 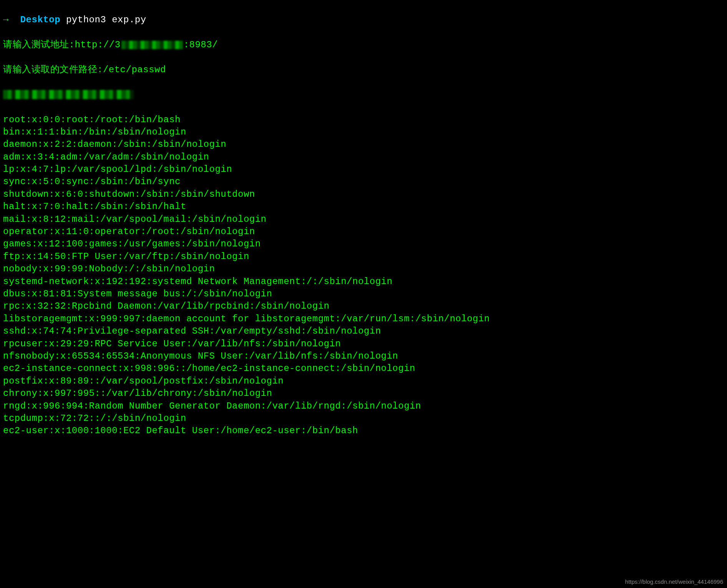 I want to click on passwd-line: rngd:x:996:994:Random Number Generator D…, so click(x=364, y=406).